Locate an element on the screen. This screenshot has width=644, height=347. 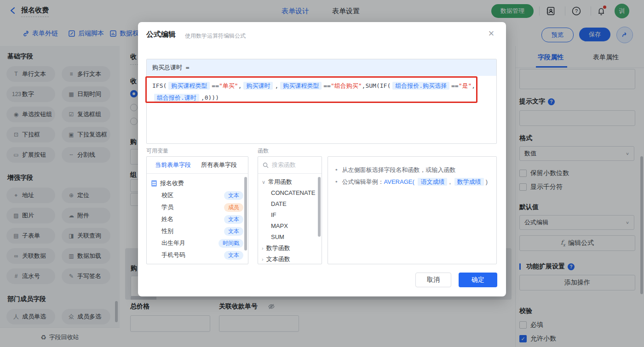
function-group-label: 常用函数 is located at coordinates (280, 182).